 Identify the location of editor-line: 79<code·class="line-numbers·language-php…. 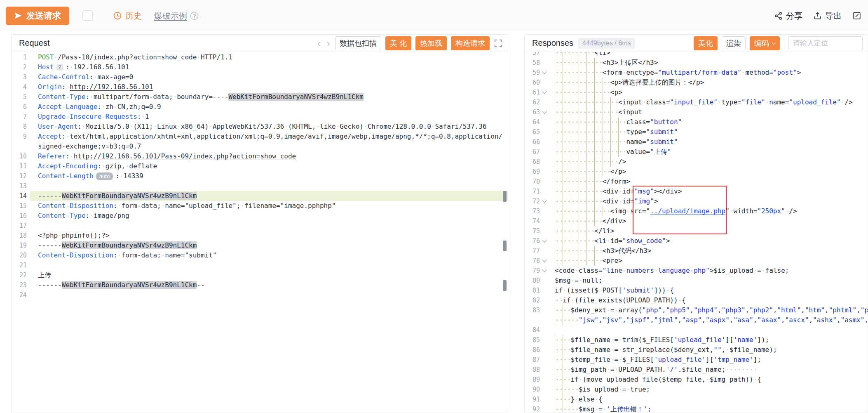
(696, 271).